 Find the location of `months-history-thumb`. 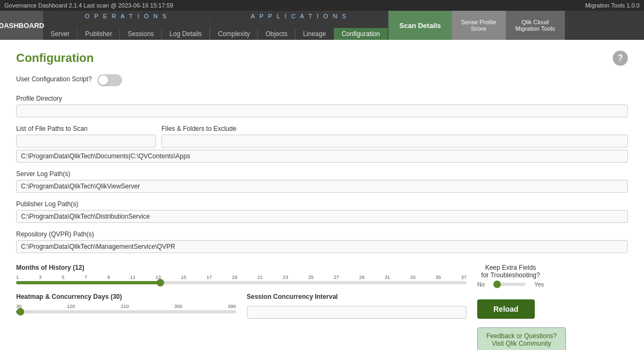

months-history-thumb is located at coordinates (160, 283).